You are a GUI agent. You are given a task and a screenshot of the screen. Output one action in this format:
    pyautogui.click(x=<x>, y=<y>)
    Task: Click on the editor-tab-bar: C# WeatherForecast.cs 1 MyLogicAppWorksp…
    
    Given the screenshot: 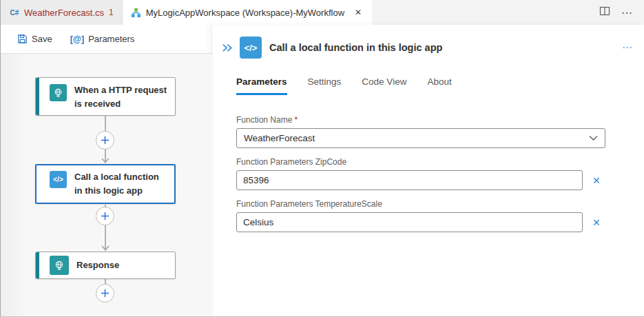 What is the action you would take?
    pyautogui.click(x=322, y=12)
    